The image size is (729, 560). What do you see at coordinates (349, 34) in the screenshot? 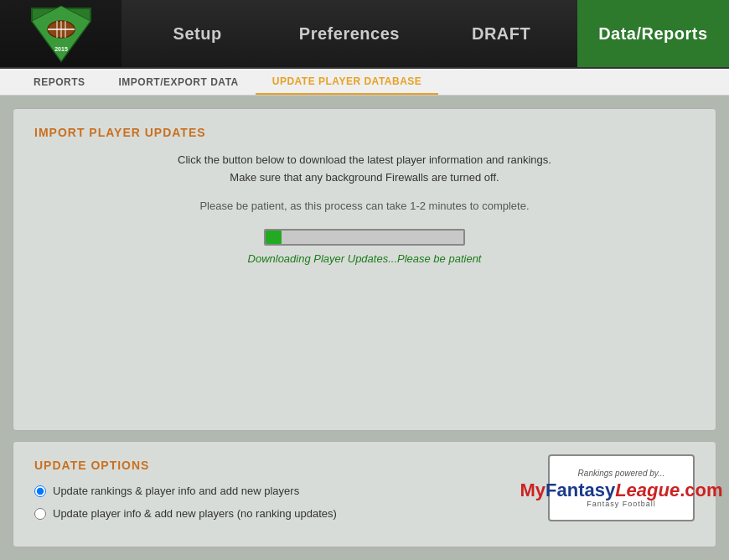
I see `nav-preferences: Preferences` at bounding box center [349, 34].